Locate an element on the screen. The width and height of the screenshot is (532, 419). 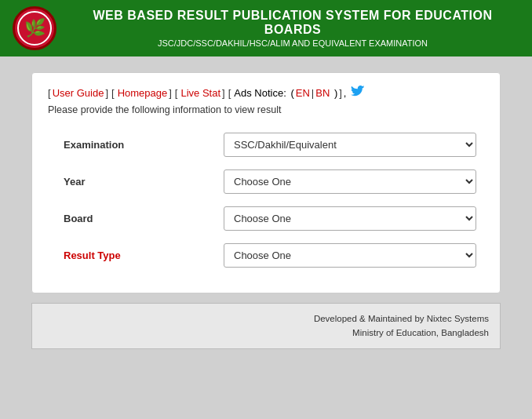
twitter-icon is located at coordinates (358, 93).